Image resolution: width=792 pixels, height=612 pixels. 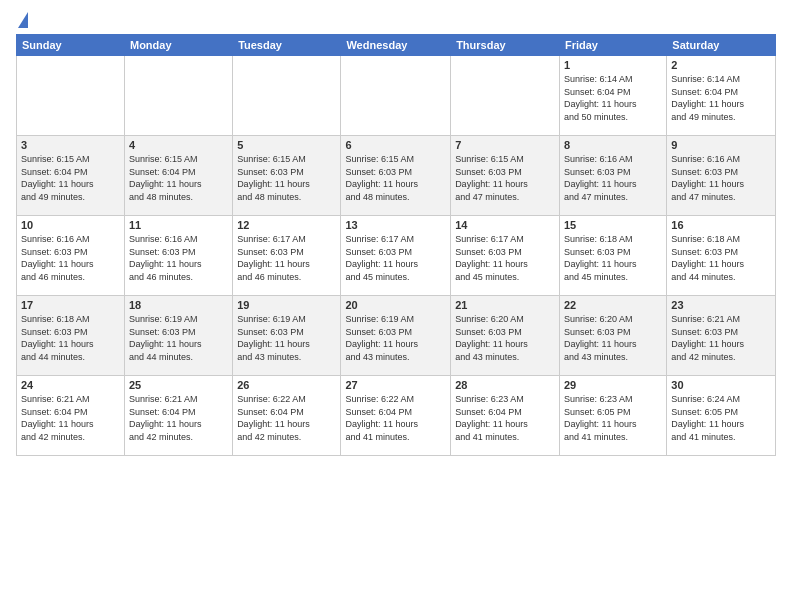 I want to click on day-number: 12, so click(x=286, y=225).